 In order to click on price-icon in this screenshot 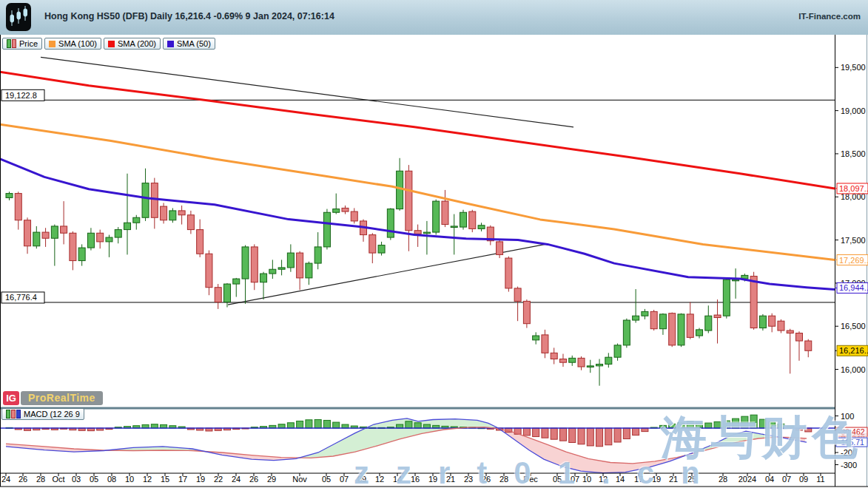, I will do `click(12, 44)`.